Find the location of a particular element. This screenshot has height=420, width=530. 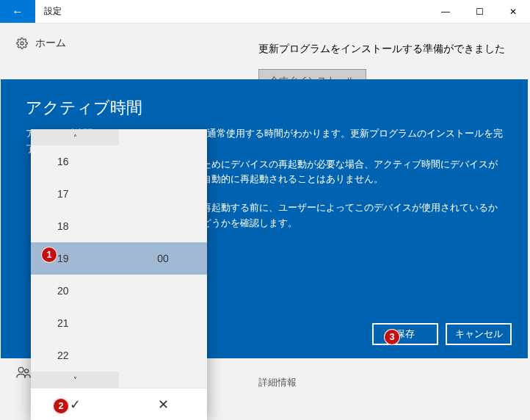

back-arrow-icon: ← is located at coordinates (18, 12).